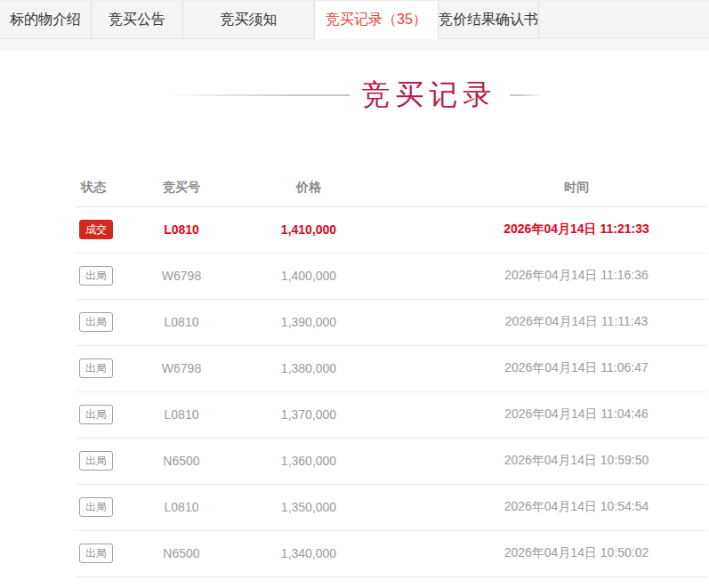  What do you see at coordinates (391, 507) in the screenshot?
I see `bid-record-row: 出局 L0810 1,350,000 2026年04月14日 10:54:54` at bounding box center [391, 507].